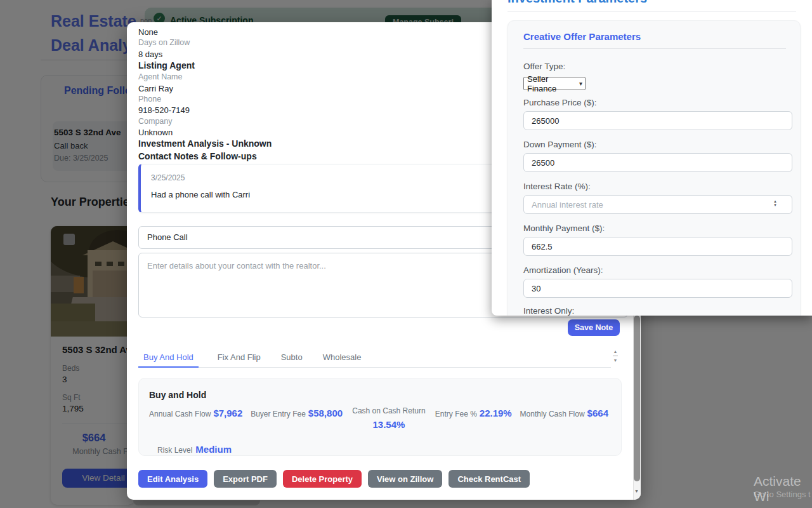  What do you see at coordinates (496, 413) in the screenshot?
I see `metric-value: 22.19%` at bounding box center [496, 413].